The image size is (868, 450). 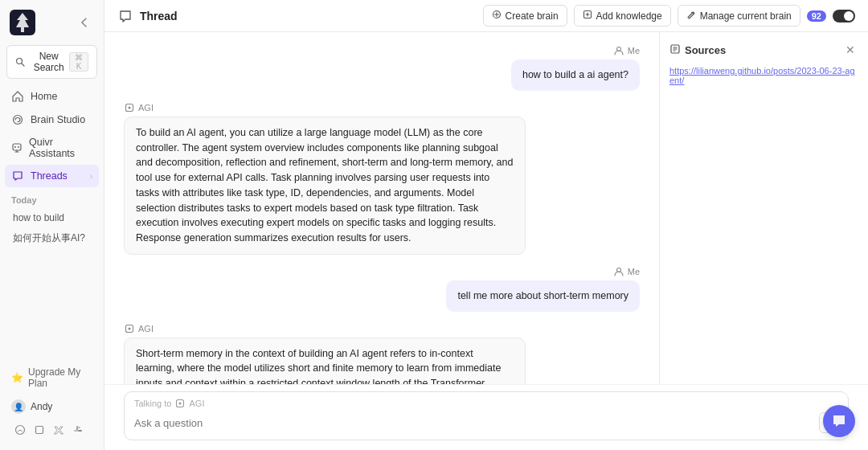 What do you see at coordinates (477, 423) in the screenshot?
I see `chat-input` at bounding box center [477, 423].